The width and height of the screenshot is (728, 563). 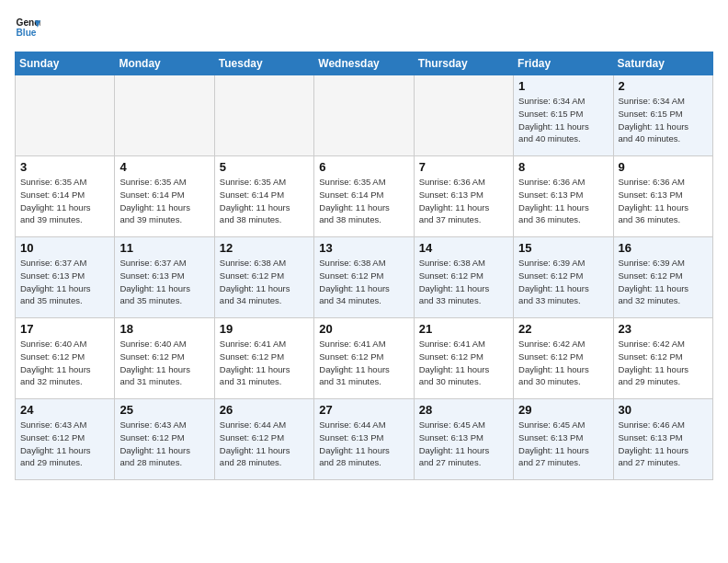 I want to click on day-number: 22, so click(x=563, y=329).